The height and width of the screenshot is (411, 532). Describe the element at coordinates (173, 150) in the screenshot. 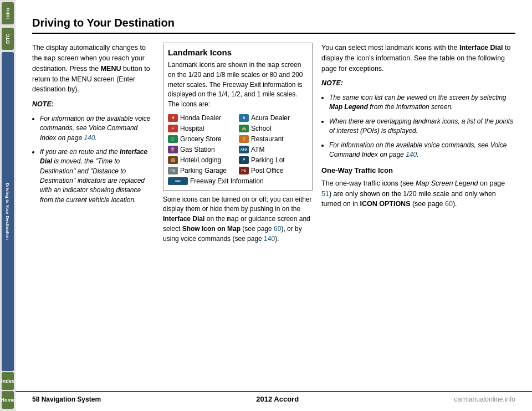

I see `gas-station-badge: ⛽` at that location.